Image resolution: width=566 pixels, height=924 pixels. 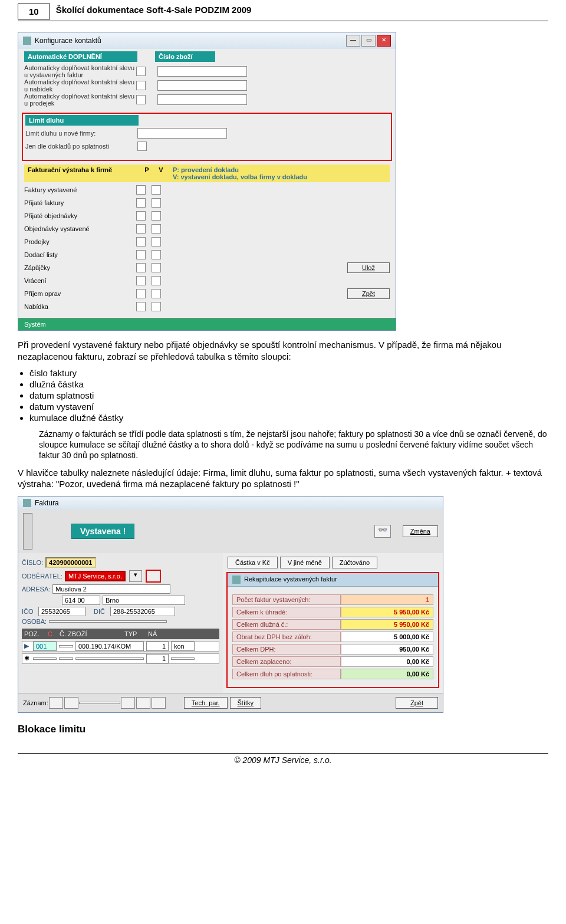 I want to click on check-label: Přijaté objednávky, so click(x=80, y=216).